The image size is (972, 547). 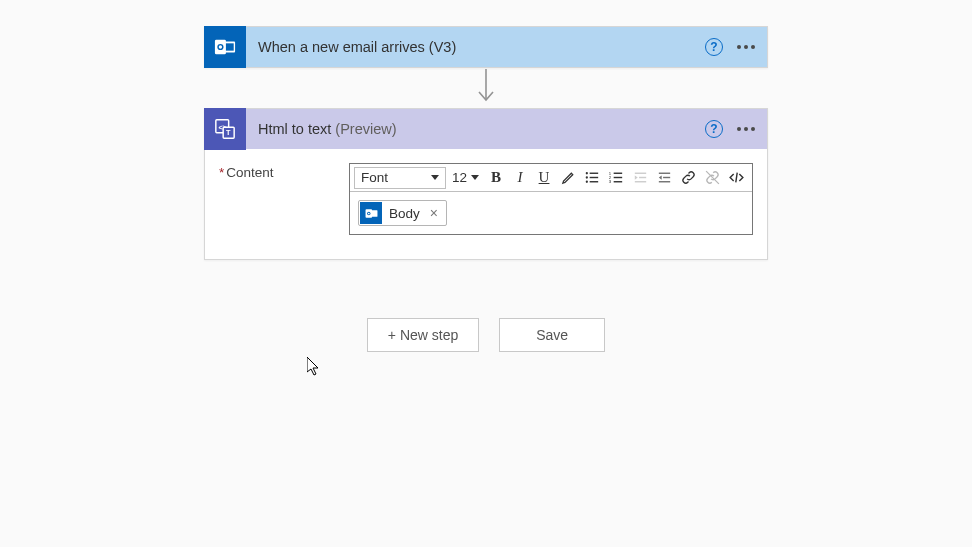 What do you see at coordinates (714, 129) in the screenshot?
I see `action-help-icon: ?` at bounding box center [714, 129].